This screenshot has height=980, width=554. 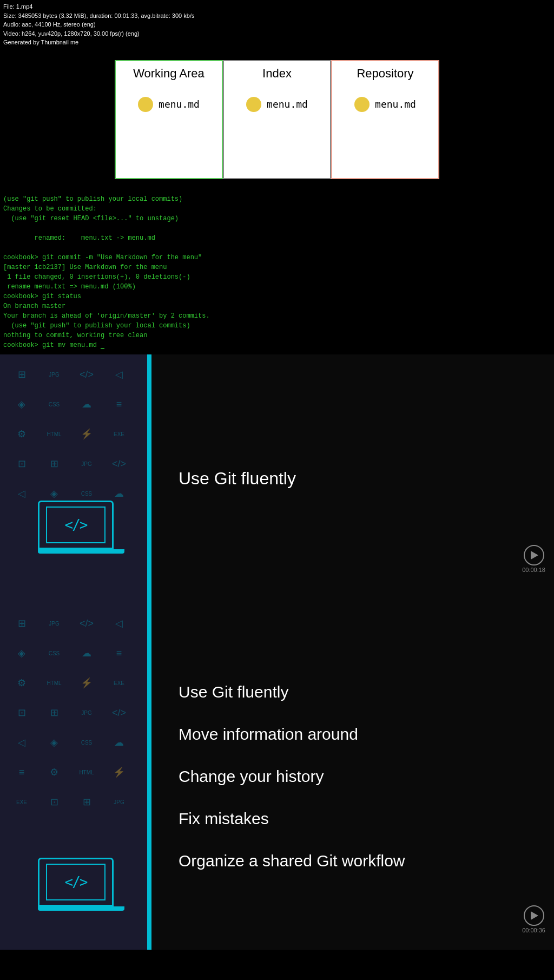 What do you see at coordinates (366, 861) in the screenshot?
I see `course-item-4: Organize a shared Git workflow` at bounding box center [366, 861].